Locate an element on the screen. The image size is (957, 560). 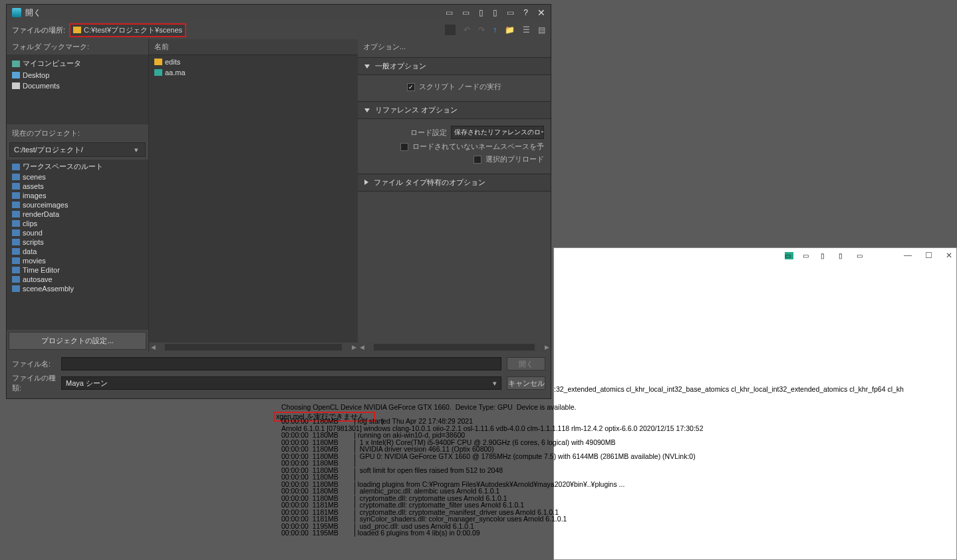
path-field: C:¥test¥プロジェクト¥scenes is located at coordinates (128, 31).